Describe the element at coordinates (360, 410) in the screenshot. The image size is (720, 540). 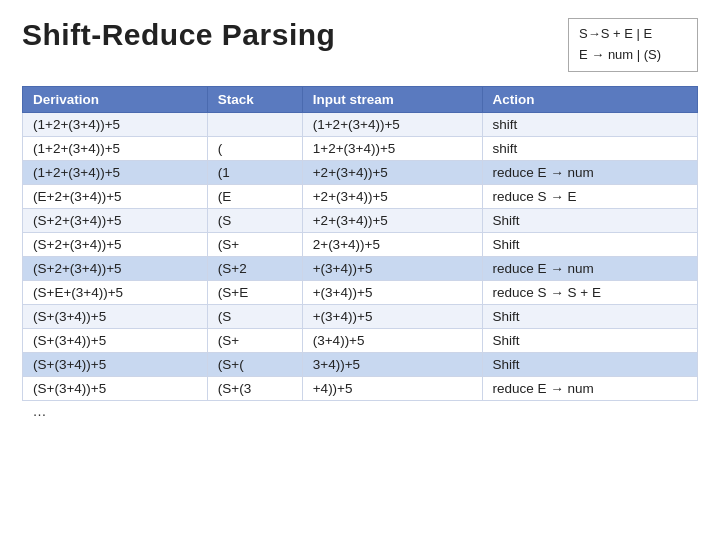
I see `ellipsis-row: …` at that location.